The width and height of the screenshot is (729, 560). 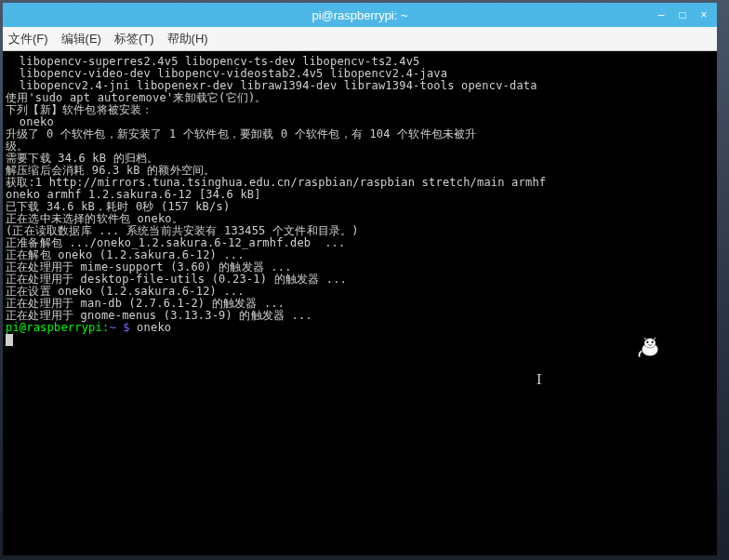 What do you see at coordinates (683, 15) in the screenshot?
I see `window-controls: – □ ×` at bounding box center [683, 15].